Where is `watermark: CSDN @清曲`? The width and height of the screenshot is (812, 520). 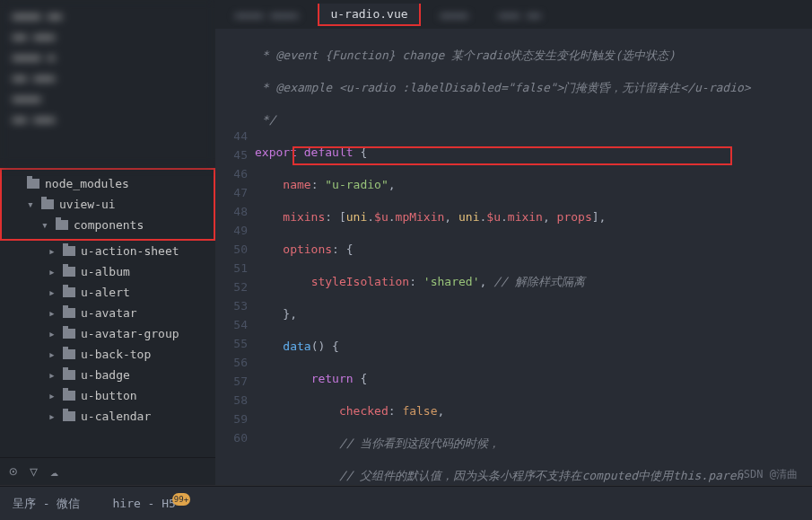 watermark: CSDN @清曲 is located at coordinates (768, 474).